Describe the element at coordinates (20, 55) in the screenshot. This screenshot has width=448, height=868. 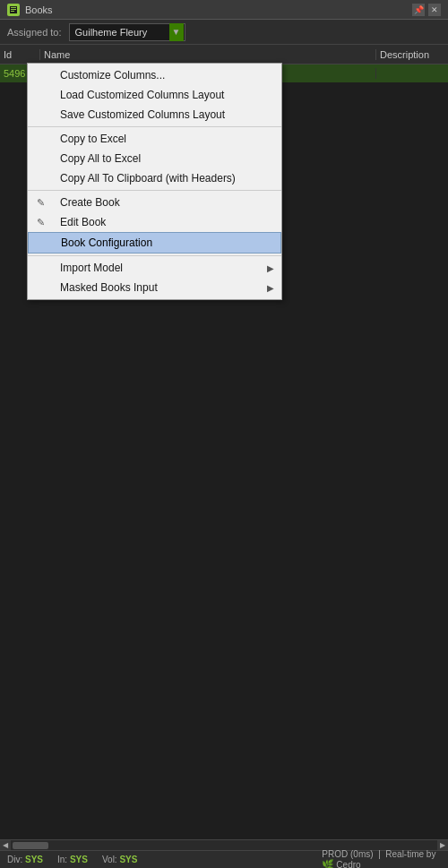
I see `col-header-id: Id` at that location.